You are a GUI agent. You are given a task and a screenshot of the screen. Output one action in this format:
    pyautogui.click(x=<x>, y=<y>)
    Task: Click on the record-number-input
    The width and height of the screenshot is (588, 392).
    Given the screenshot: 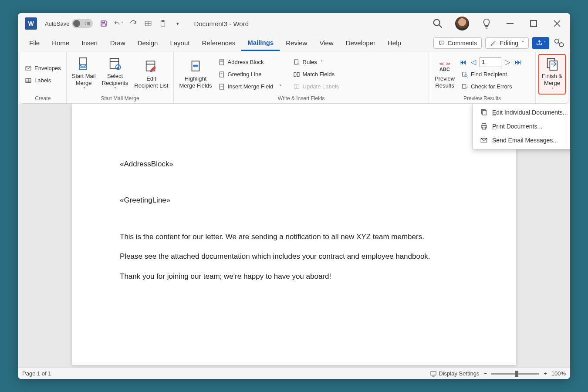 What is the action you would take?
    pyautogui.click(x=490, y=62)
    